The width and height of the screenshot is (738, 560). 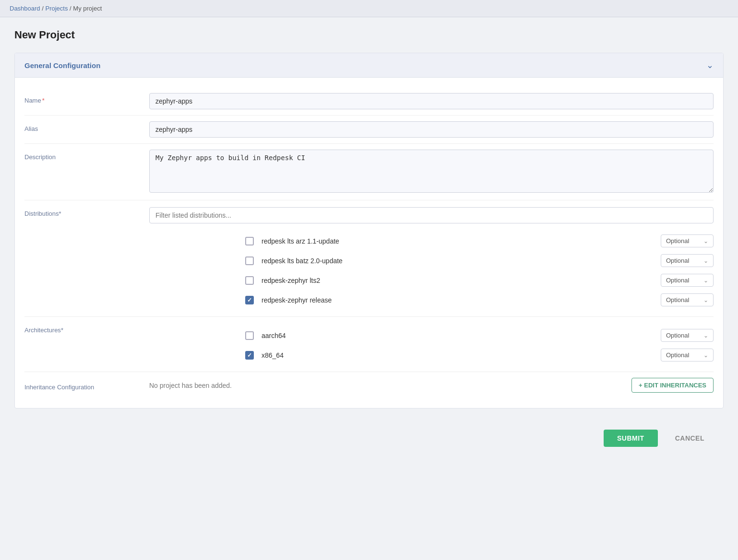 What do you see at coordinates (678, 261) in the screenshot?
I see `dist-optional-label-2: Optional` at bounding box center [678, 261].